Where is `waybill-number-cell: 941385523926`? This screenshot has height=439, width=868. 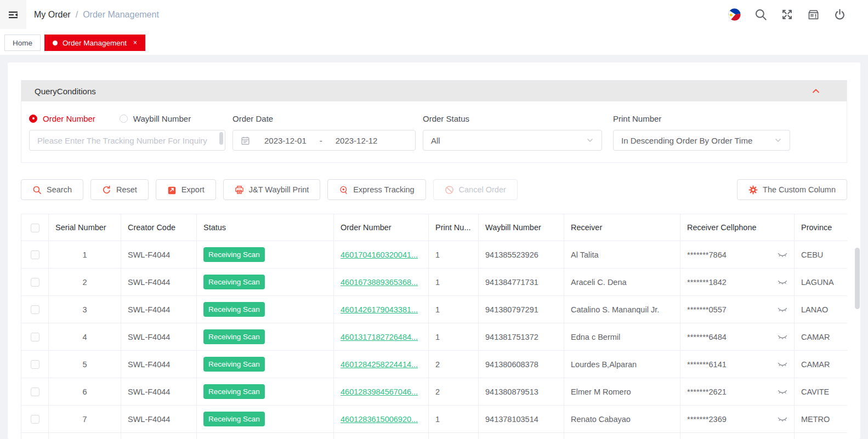
waybill-number-cell: 941385523926 is located at coordinates (521, 255).